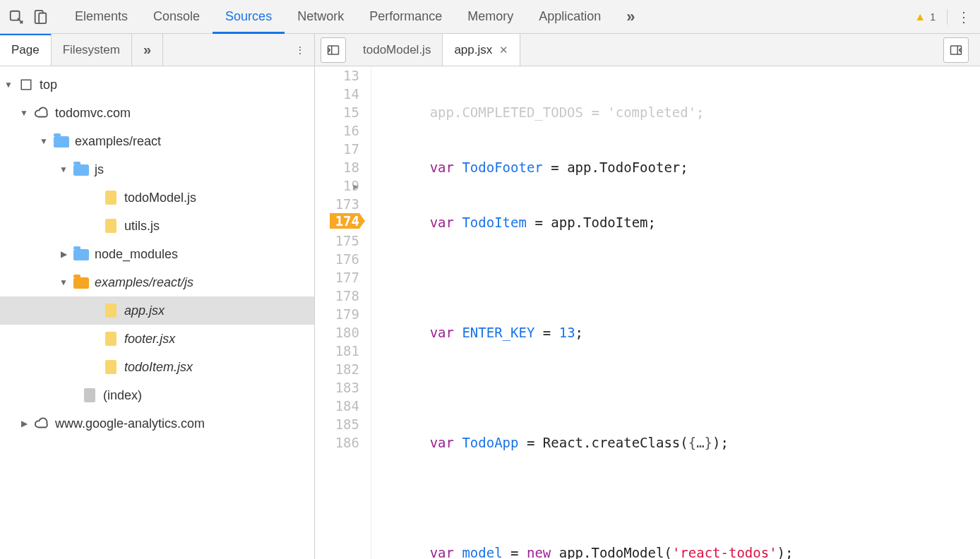  I want to click on line-number: 182, so click(337, 369).